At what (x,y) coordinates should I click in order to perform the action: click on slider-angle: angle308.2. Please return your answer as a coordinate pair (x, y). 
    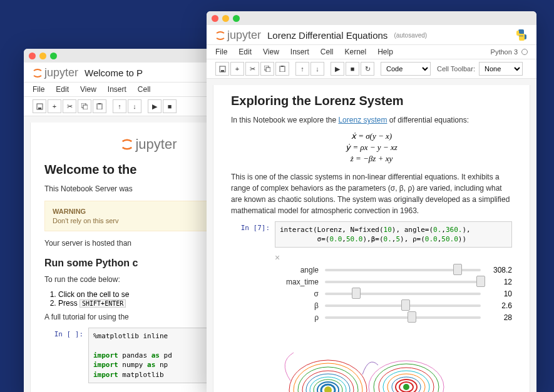
    Looking at the image, I should click on (393, 270).